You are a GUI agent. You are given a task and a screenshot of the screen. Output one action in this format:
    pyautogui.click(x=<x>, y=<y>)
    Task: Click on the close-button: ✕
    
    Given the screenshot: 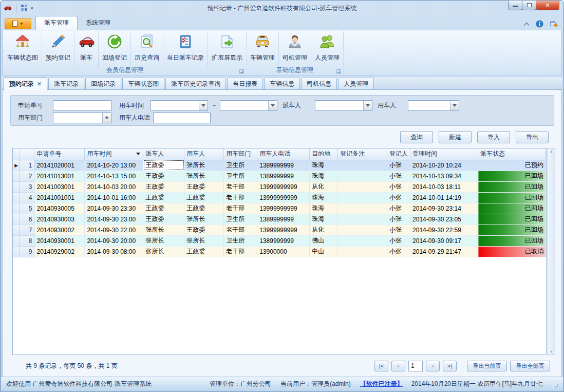 What is the action you would take?
    pyautogui.click(x=548, y=5)
    